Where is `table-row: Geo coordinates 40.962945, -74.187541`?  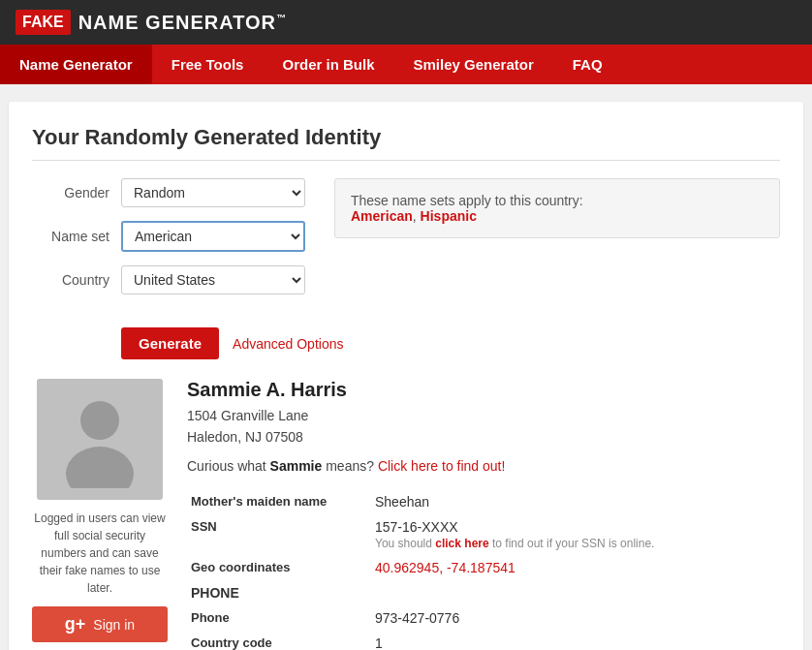
table-row: Geo coordinates 40.962945, -74.187541 is located at coordinates (484, 568).